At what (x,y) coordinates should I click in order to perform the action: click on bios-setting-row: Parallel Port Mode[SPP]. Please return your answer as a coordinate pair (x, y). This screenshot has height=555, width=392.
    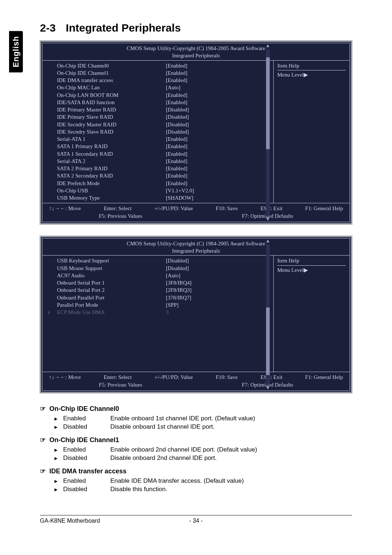
    Looking at the image, I should click on (164, 305).